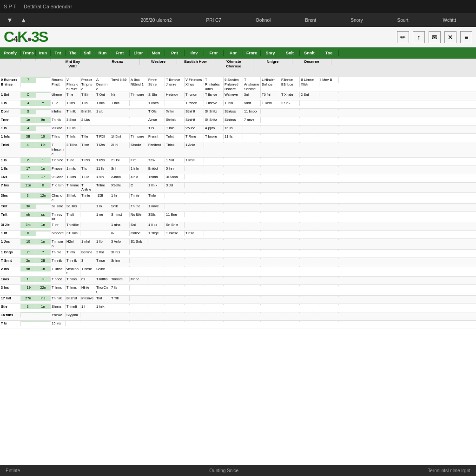 The width and height of the screenshot is (476, 476). I want to click on cell-r1-c0: 1 Snl, so click(10, 95).